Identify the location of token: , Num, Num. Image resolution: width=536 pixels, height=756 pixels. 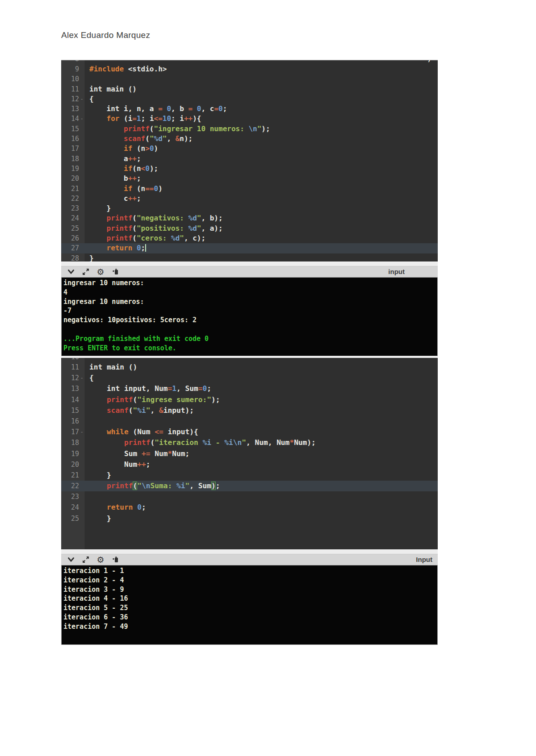
(268, 443).